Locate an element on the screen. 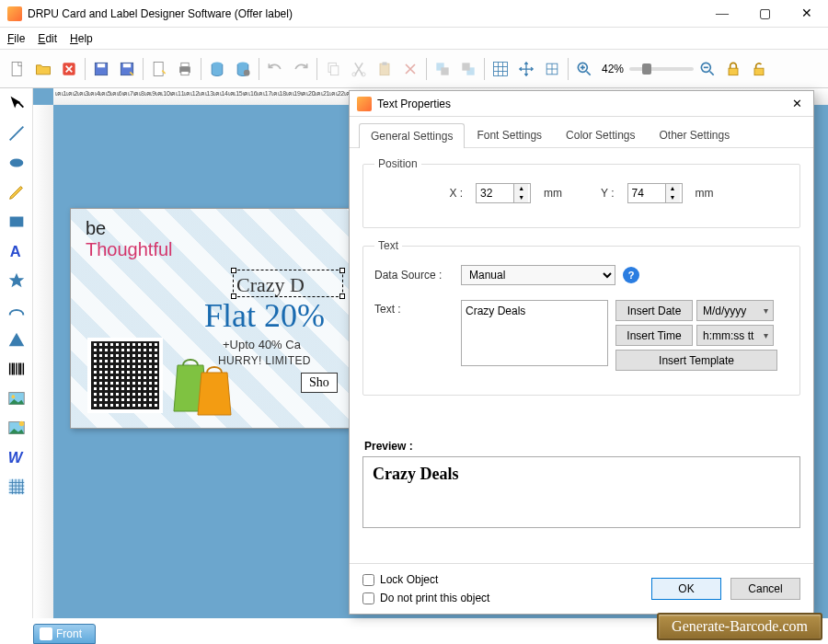  text-legend: Text is located at coordinates (388, 246).